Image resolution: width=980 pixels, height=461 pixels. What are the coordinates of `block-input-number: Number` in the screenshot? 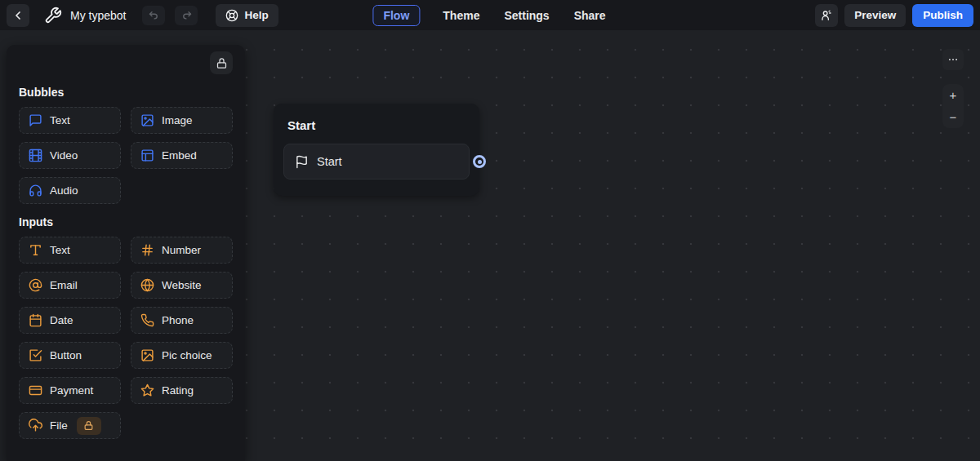 It's located at (181, 250).